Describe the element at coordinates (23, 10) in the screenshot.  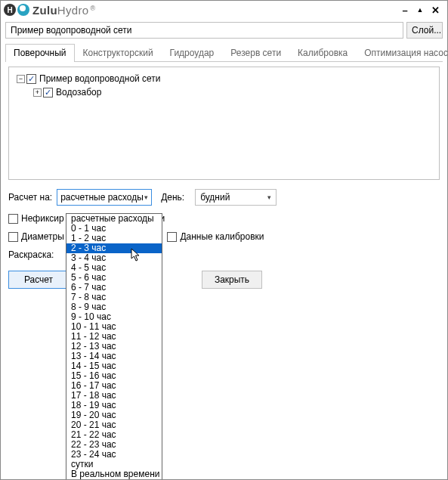
I see `droplet-icon` at that location.